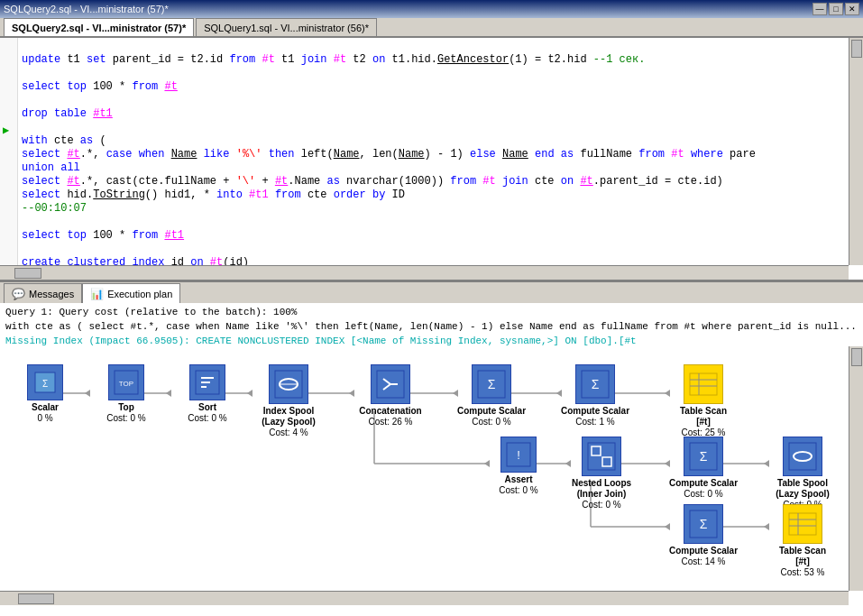  I want to click on table-scan-t2-sublabel: [#t], so click(803, 562).